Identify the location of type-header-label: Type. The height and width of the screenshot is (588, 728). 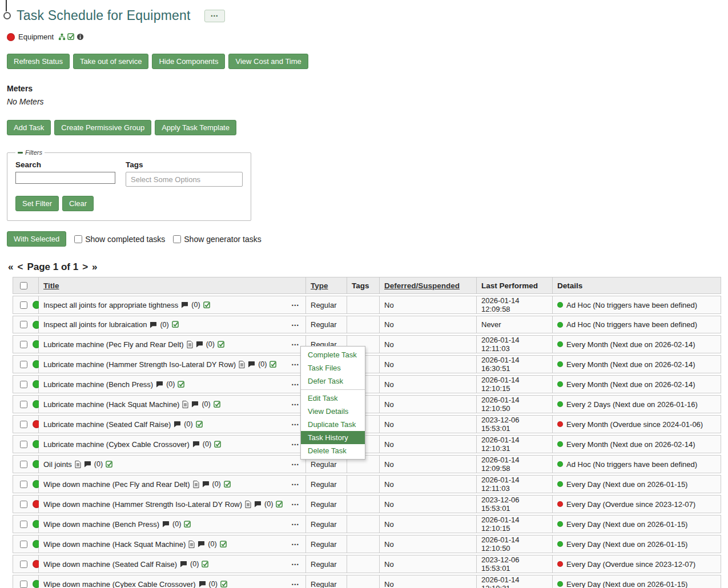
(320, 285).